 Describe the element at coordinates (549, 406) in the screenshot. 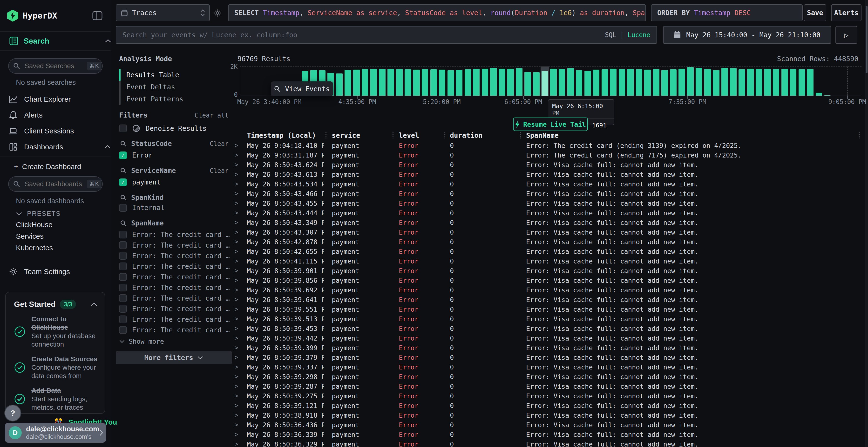

I see `table-row: >May 26 8:50:39.121 PMpaymentError0Error…` at that location.